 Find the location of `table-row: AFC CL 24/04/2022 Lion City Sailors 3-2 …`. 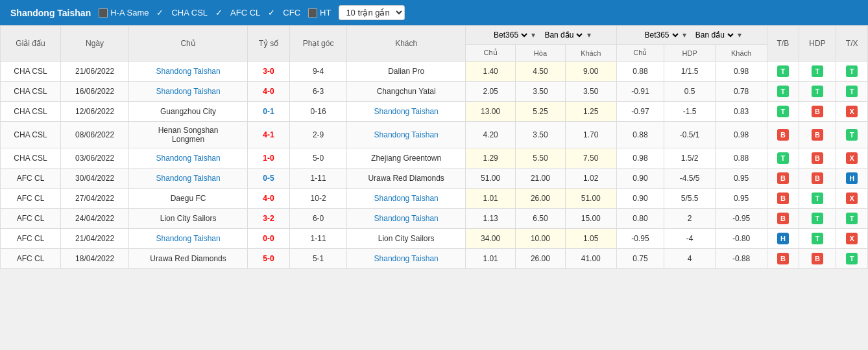

table-row: AFC CL 24/04/2022 Lion City Sailors 3-2 … is located at coordinates (435, 219).